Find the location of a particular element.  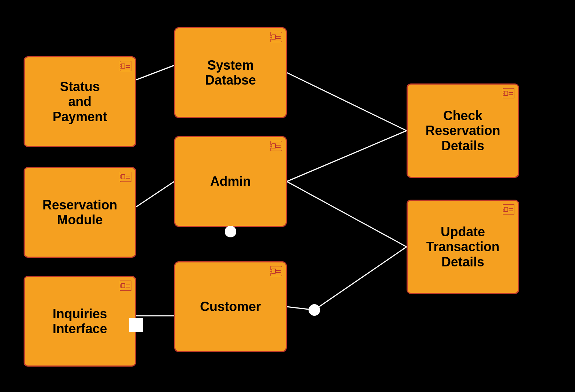

system-databse-box: System Databse is located at coordinates (231, 73).